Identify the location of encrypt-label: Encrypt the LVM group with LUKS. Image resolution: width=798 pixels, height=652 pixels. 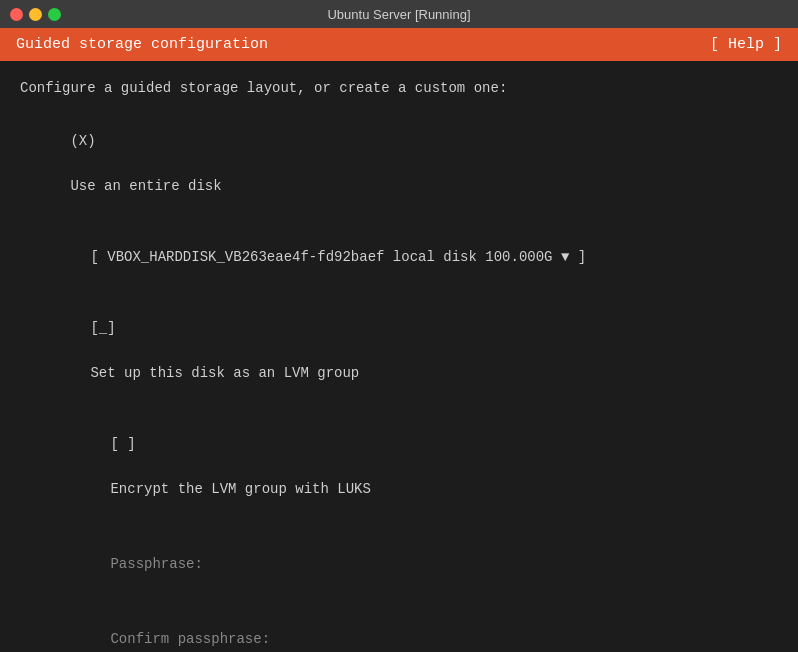
(240, 489).